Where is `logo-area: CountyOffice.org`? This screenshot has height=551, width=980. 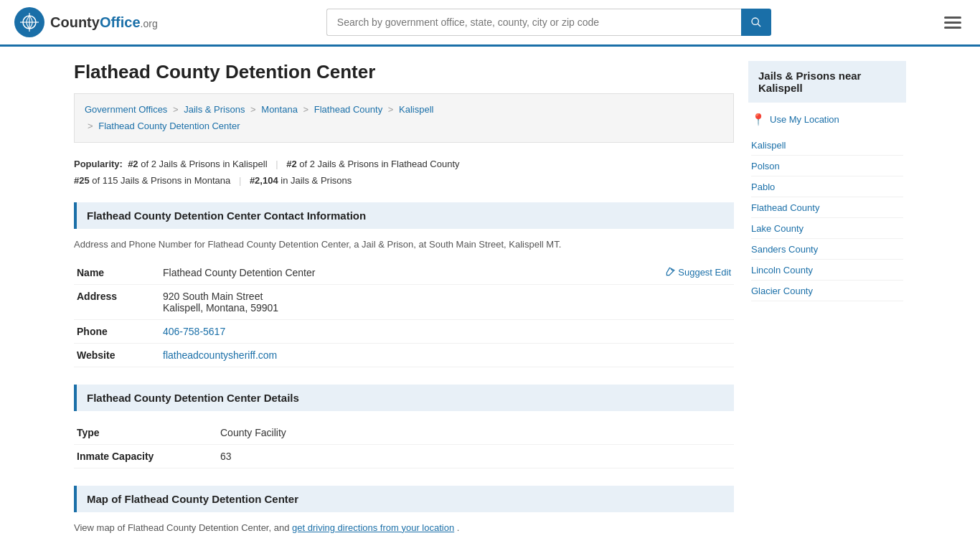 logo-area: CountyOffice.org is located at coordinates (86, 22).